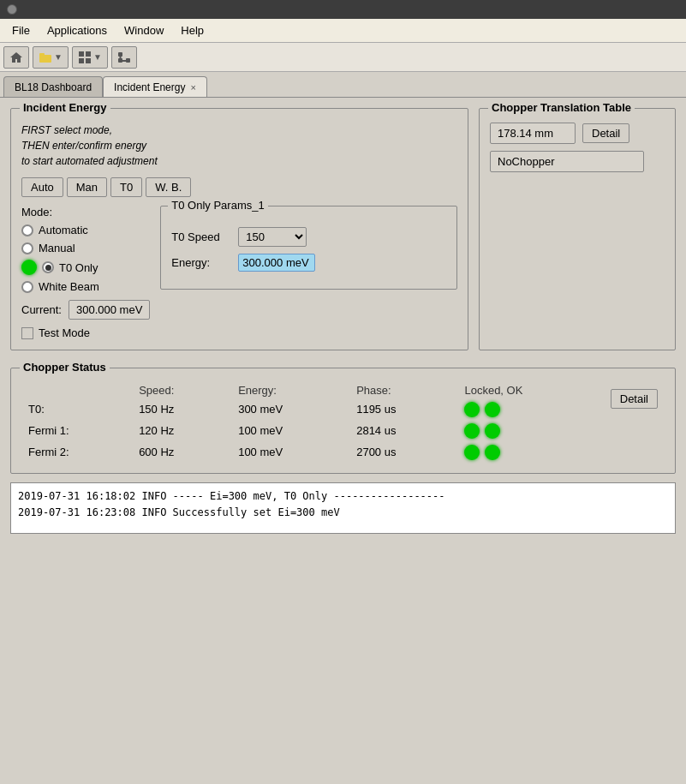  Describe the element at coordinates (577, 161) in the screenshot. I see `ct-chopper-name: NoChopper` at that location.